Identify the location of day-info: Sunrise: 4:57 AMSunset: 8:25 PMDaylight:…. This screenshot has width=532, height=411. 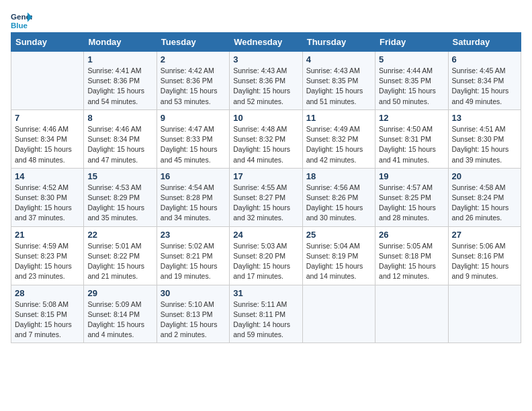
(411, 203).